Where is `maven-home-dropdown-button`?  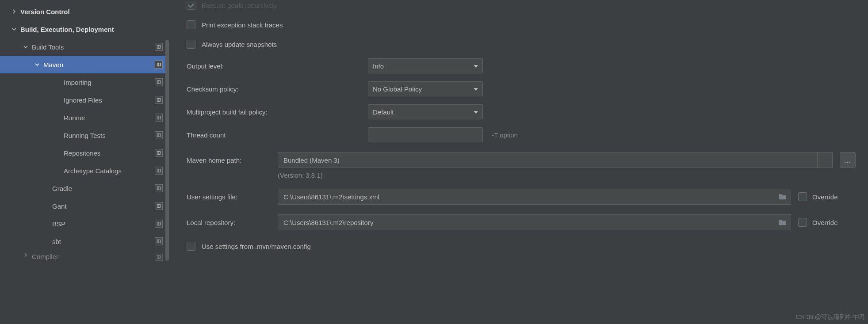 maven-home-dropdown-button is located at coordinates (825, 160).